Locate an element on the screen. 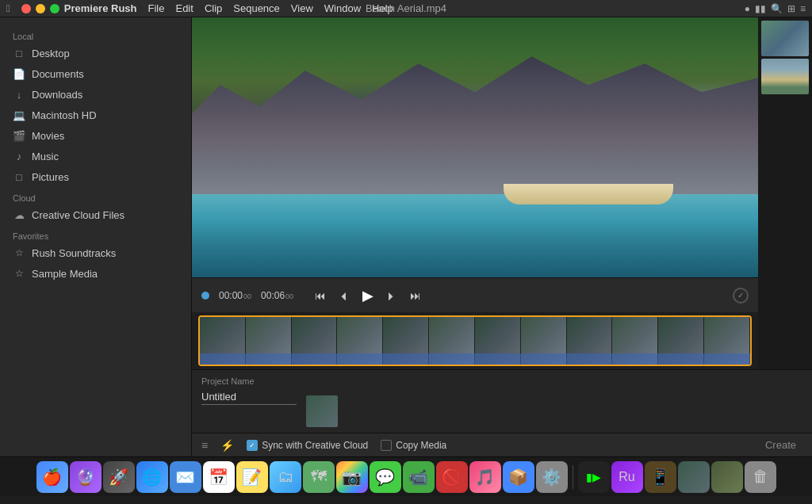  sidebar-item-sample-media: ☆ Sample Media is located at coordinates (95, 273).